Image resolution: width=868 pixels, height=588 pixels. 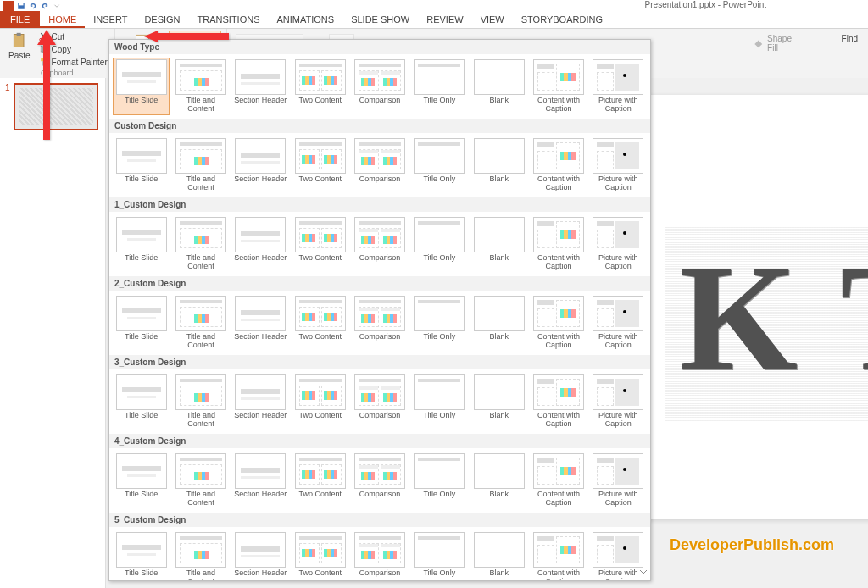 I want to click on layout-label: Comparison, so click(x=380, y=499).